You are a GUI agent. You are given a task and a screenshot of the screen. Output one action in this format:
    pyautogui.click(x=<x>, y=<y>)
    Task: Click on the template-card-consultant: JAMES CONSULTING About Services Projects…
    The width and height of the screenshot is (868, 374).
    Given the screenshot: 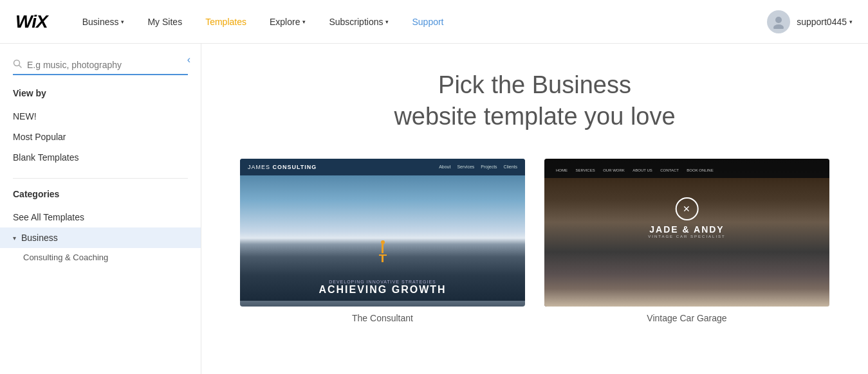 What is the action you would take?
    pyautogui.click(x=382, y=241)
    